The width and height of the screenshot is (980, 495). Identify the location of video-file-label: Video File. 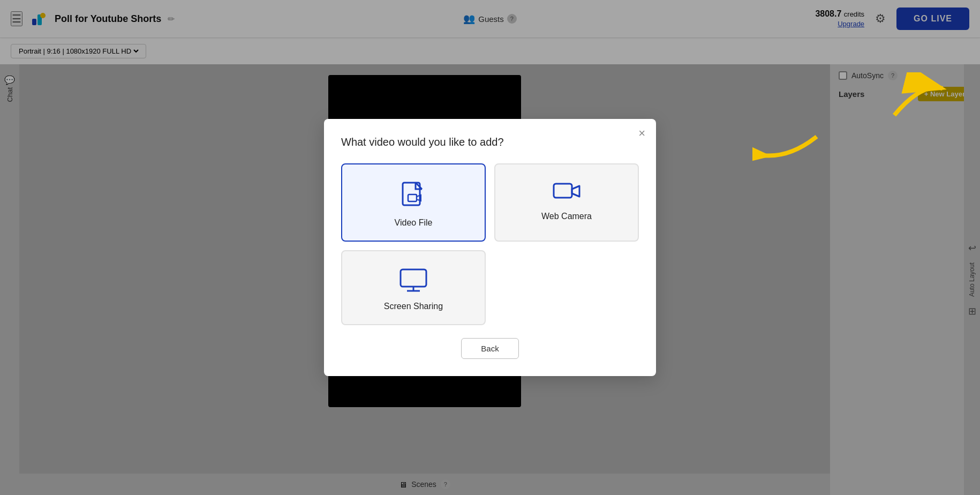
(413, 223).